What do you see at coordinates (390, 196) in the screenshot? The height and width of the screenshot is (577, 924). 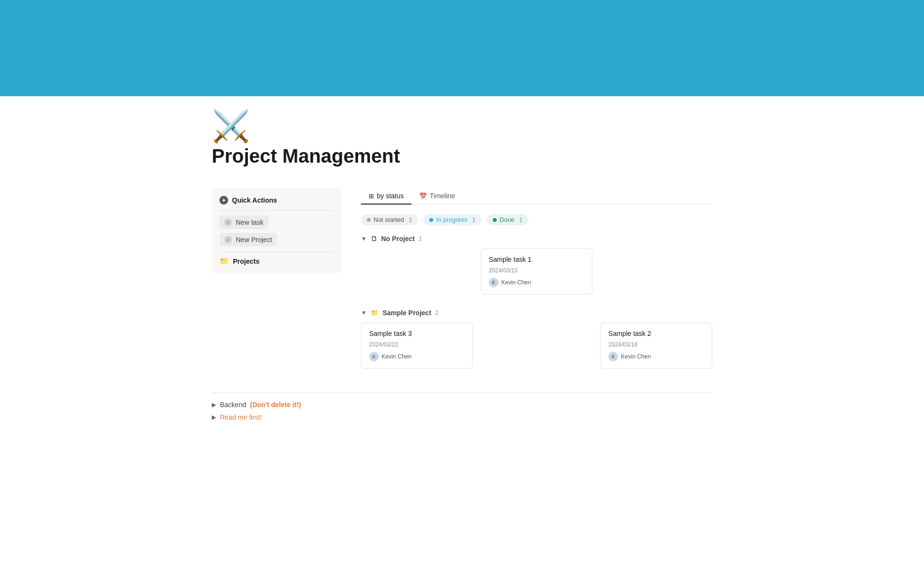 I see `tab-by-status-label: by status` at bounding box center [390, 196].